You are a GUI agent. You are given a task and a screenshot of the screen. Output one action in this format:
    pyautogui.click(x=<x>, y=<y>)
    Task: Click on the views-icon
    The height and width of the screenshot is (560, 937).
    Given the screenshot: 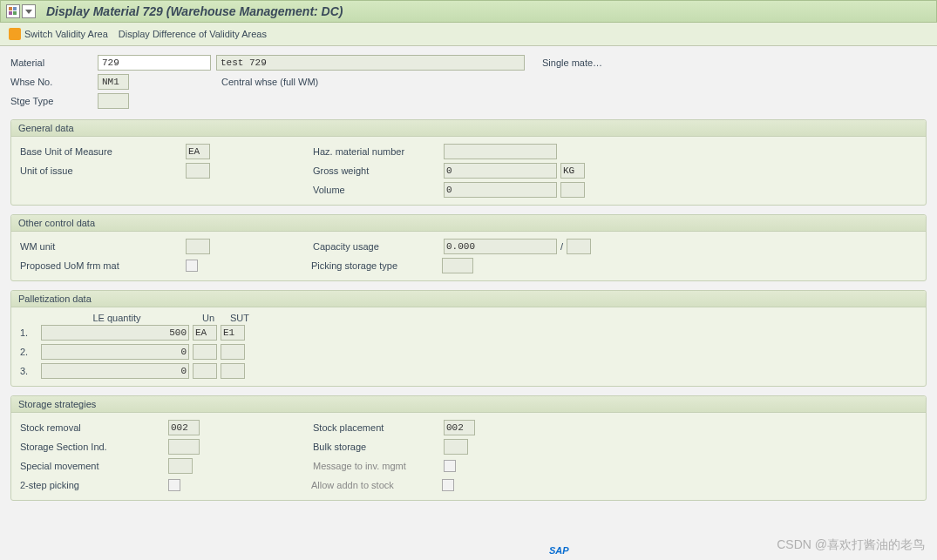 What is the action you would take?
    pyautogui.click(x=13, y=11)
    